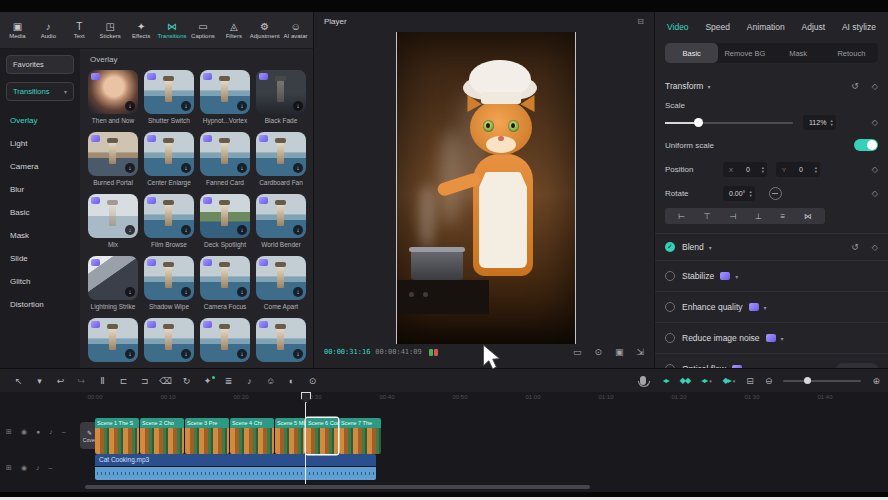 The width and height of the screenshot is (888, 500). I want to click on timeline-zoom-slider, so click(822, 381).